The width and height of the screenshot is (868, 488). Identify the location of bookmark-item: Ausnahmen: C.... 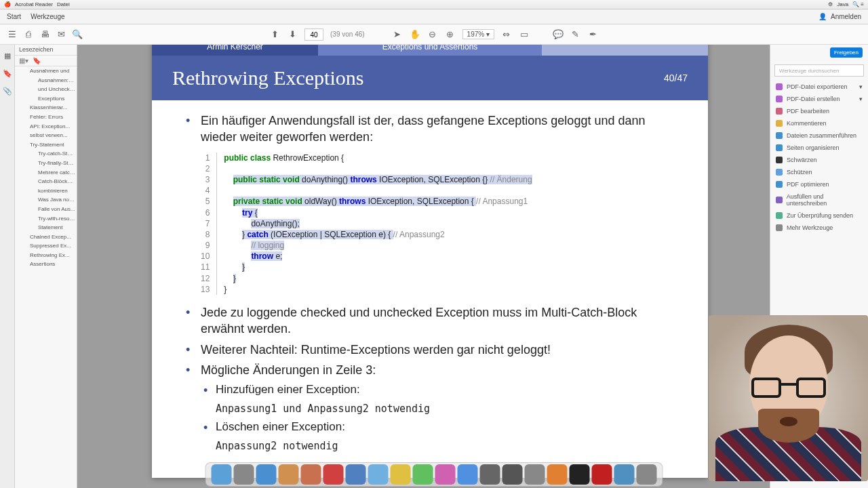
(46, 81).